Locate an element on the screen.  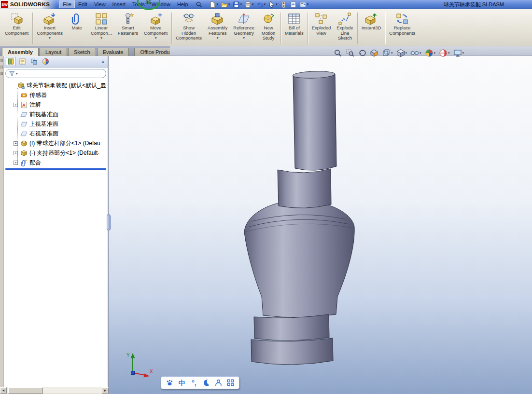
search-icon is located at coordinates (199, 5).